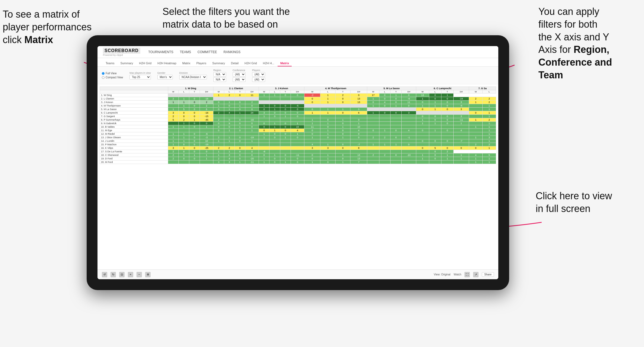 This screenshot has height=347, width=644. Describe the element at coordinates (298, 120) in the screenshot. I see `table-row: 8. P Summerhays 521-45 200-16 1010 100-1…` at that location.